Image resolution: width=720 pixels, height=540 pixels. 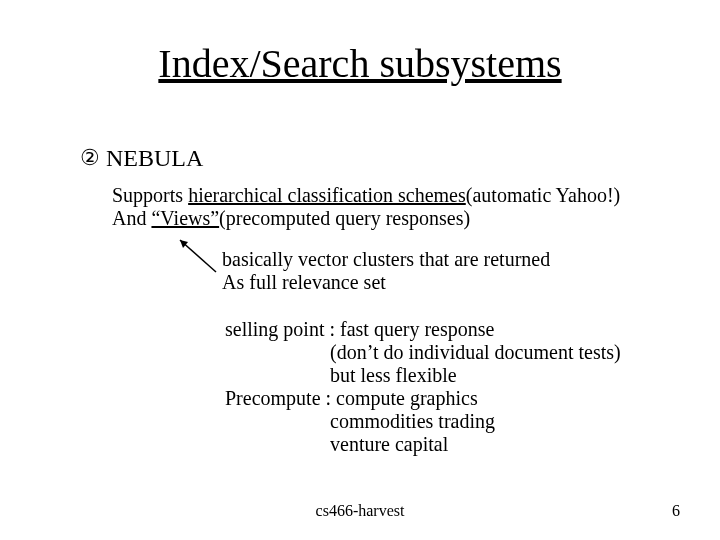 What do you see at coordinates (142, 158) in the screenshot?
I see `bullet-nebula: ② NEBULA` at bounding box center [142, 158].